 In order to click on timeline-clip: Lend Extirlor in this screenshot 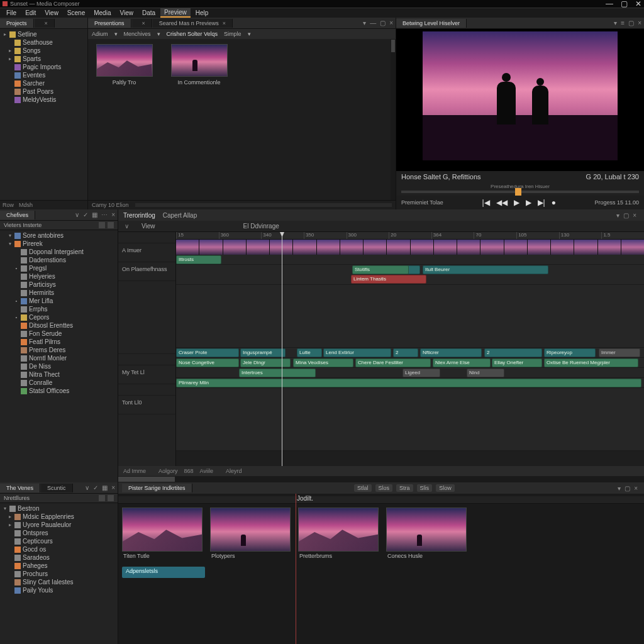, I will do `click(357, 353)`.